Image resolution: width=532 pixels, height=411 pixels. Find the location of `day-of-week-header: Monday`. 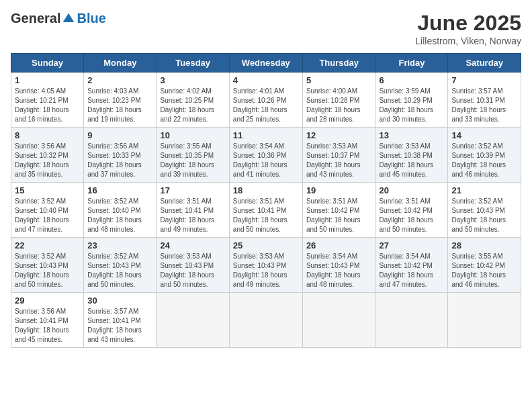

day-of-week-header: Monday is located at coordinates (120, 63).